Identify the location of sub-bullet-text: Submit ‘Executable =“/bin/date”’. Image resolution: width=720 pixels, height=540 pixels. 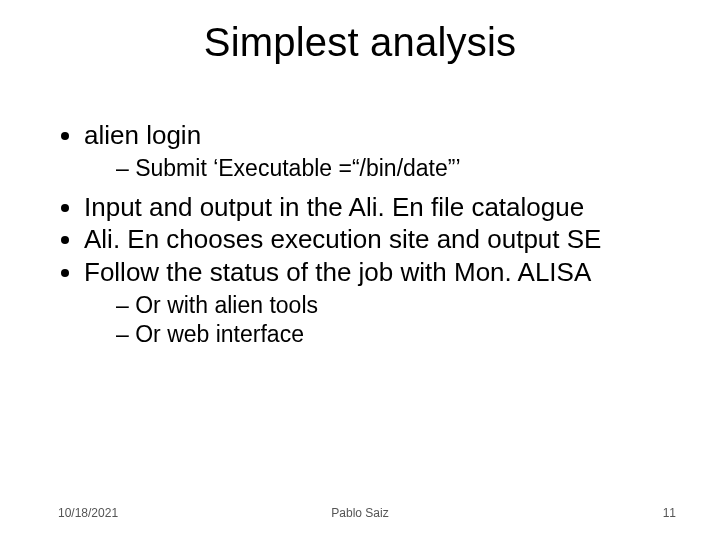
(298, 168).